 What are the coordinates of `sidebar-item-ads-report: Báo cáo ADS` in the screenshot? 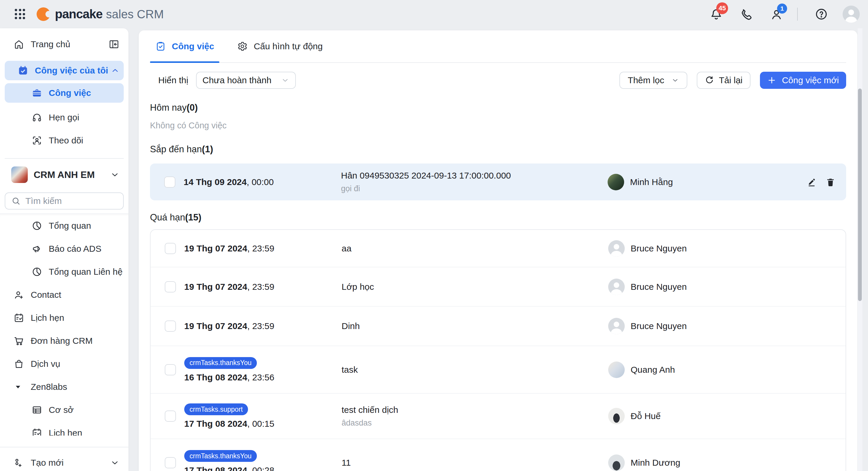 It's located at (64, 249).